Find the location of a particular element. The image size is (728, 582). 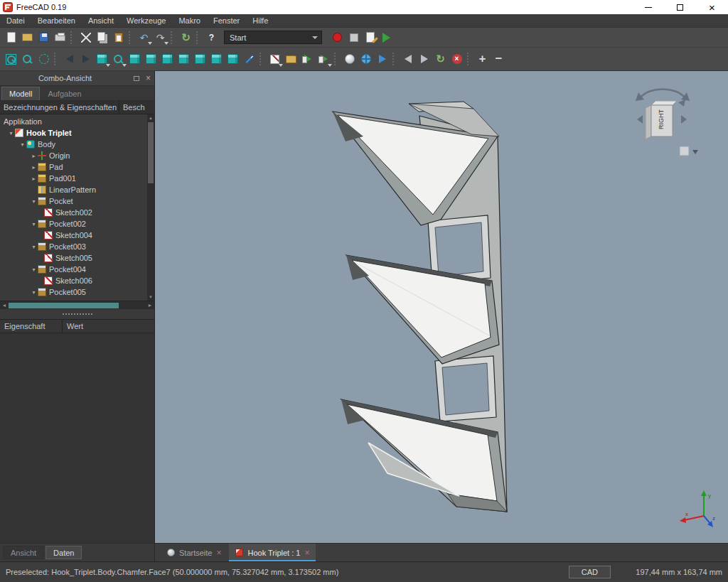

minimize-button is located at coordinates (648, 7).